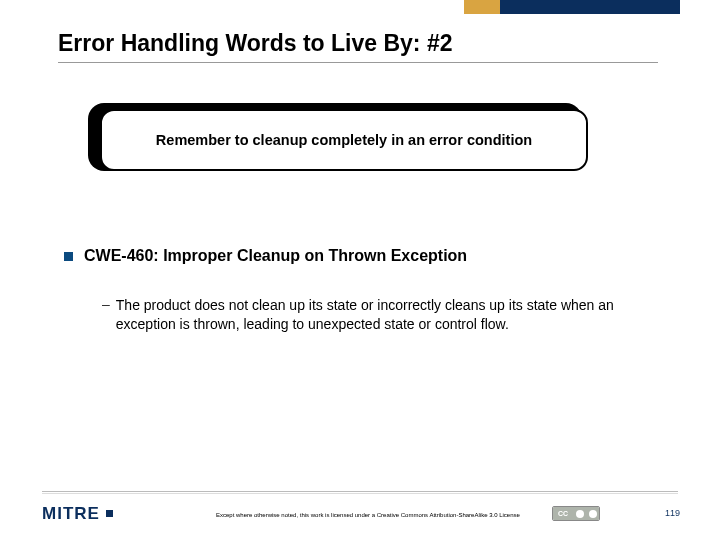  I want to click on license-text: Except where otherwise noted, this work …, so click(368, 515).